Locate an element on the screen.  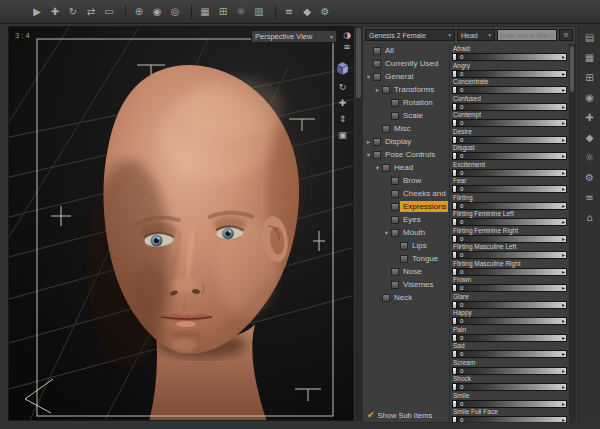
simulation-settings-tab: ⚙ is located at coordinates (590, 178).